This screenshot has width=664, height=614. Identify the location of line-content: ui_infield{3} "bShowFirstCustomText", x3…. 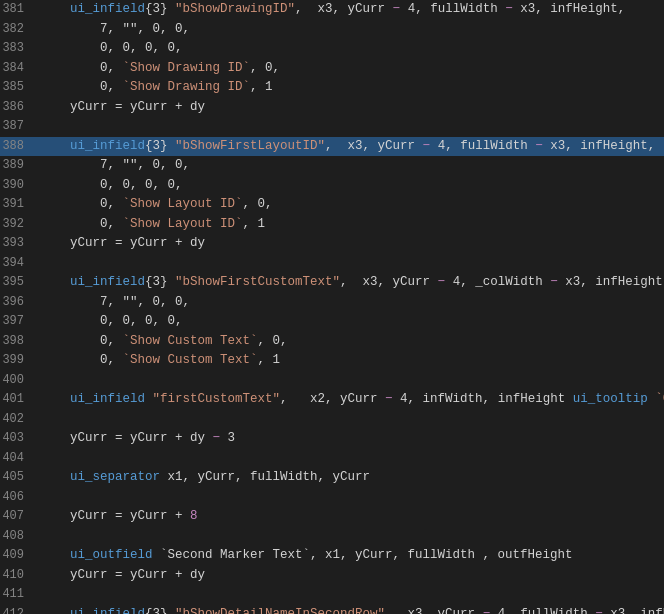
(350, 282).